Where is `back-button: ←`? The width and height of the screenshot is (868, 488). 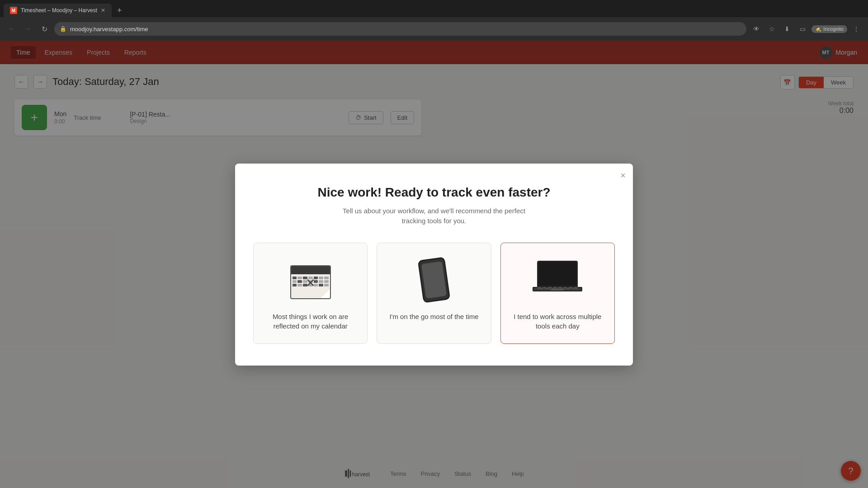 back-button: ← is located at coordinates (12, 29).